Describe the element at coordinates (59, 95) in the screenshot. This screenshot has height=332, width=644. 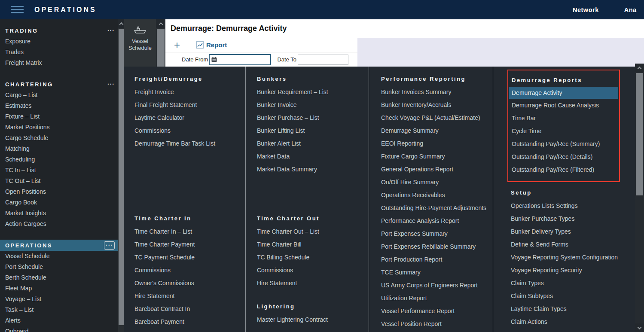
I see `sidebar-item-cargo-list: Cargo – List` at that location.